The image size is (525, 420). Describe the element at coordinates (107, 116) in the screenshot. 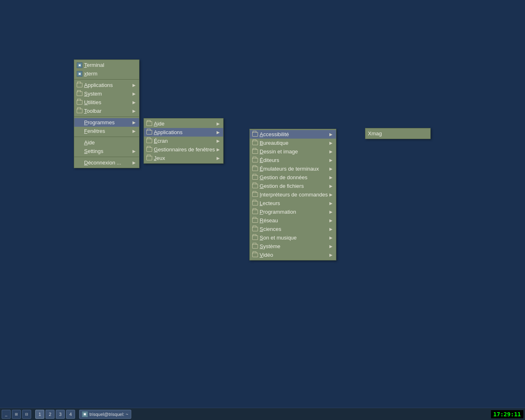

I see `separator2` at that location.